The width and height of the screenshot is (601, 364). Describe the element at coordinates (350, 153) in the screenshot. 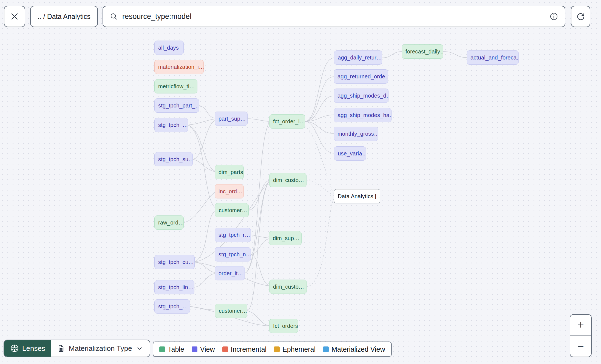

I see `graph-node-use_varia: use_varia…` at that location.